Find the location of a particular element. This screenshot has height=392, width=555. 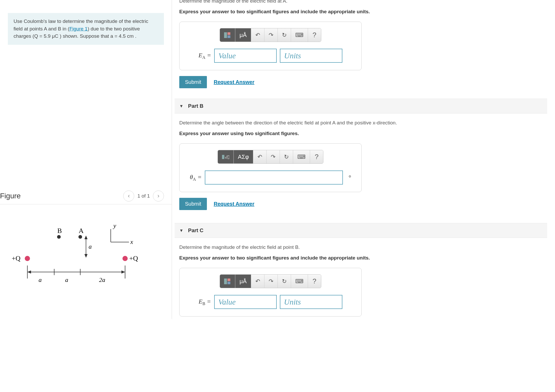

partA-var-label: EA = is located at coordinates (205, 56).